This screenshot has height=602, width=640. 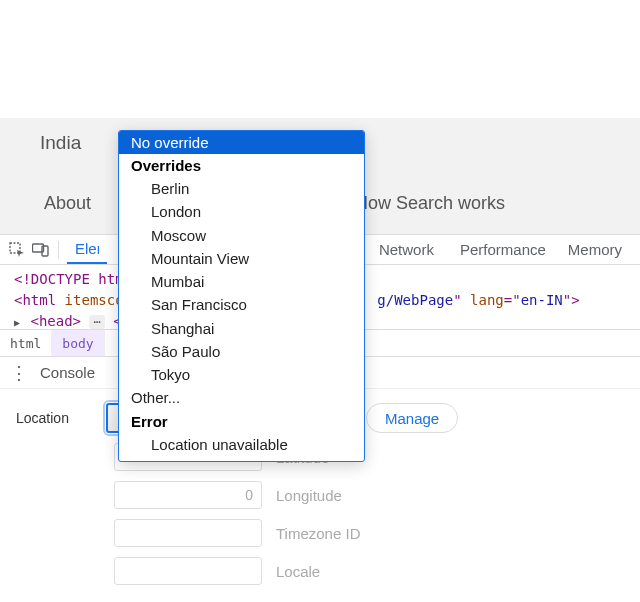 I want to click on dropdown-item-london: London, so click(x=242, y=212).